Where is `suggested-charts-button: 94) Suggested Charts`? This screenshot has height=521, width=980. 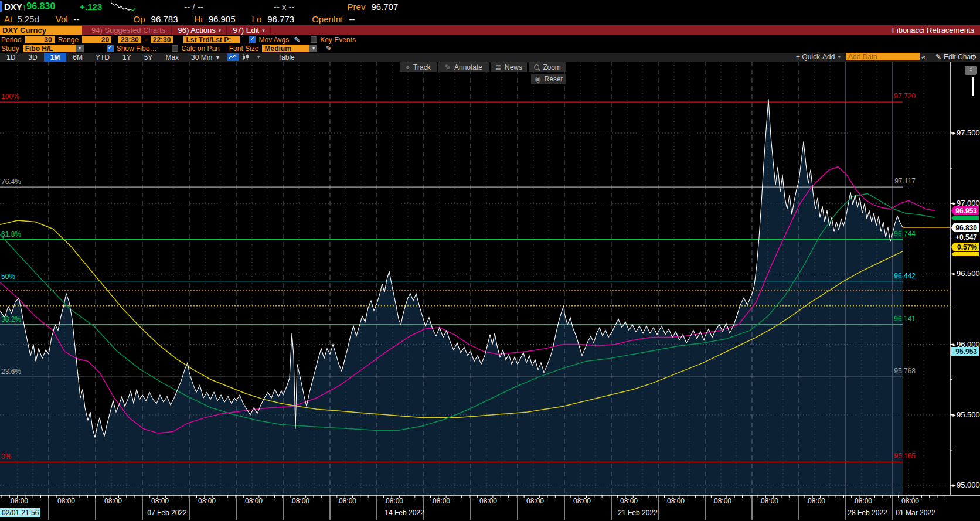 suggested-charts-button: 94) Suggested Charts is located at coordinates (129, 30).